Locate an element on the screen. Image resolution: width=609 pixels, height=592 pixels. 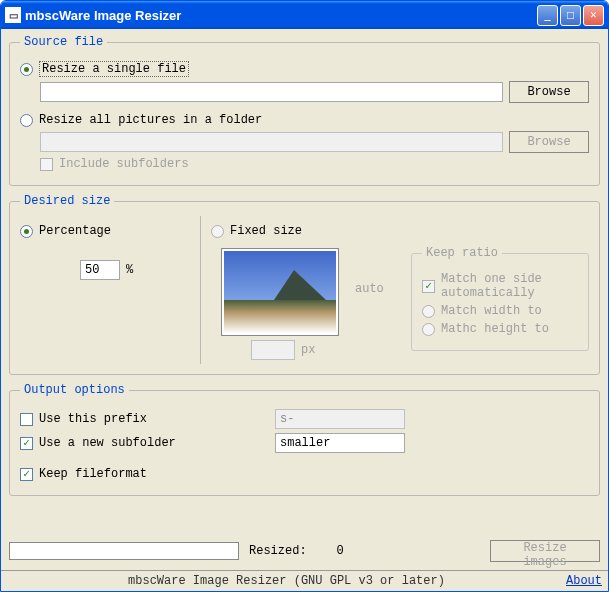
resize-images-button: Resize images is located at coordinates (545, 551).